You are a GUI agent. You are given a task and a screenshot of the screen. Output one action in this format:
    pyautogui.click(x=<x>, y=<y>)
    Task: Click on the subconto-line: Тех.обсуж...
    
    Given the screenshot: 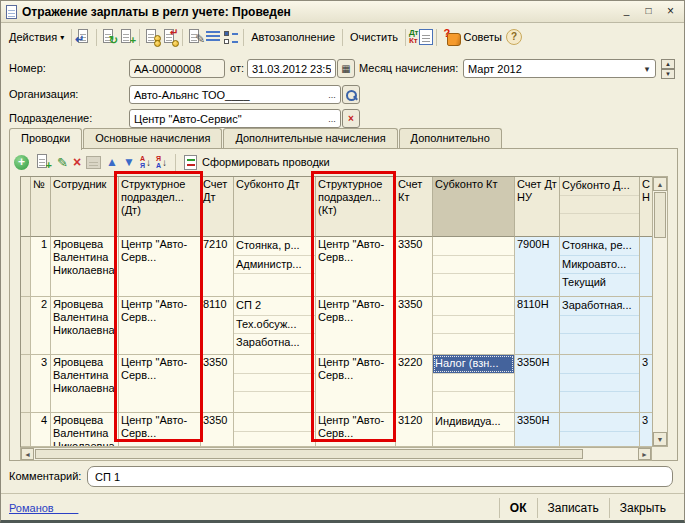 What is the action you would take?
    pyautogui.click(x=274, y=324)
    